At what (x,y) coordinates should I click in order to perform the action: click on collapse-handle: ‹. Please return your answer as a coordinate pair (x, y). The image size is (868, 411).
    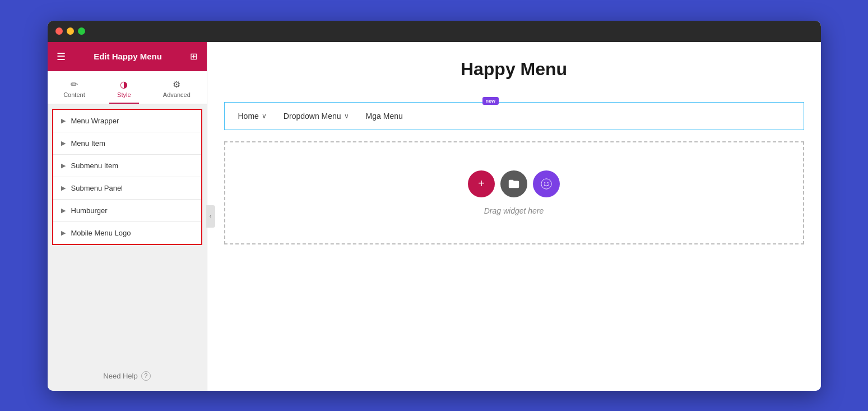
    Looking at the image, I should click on (211, 216).